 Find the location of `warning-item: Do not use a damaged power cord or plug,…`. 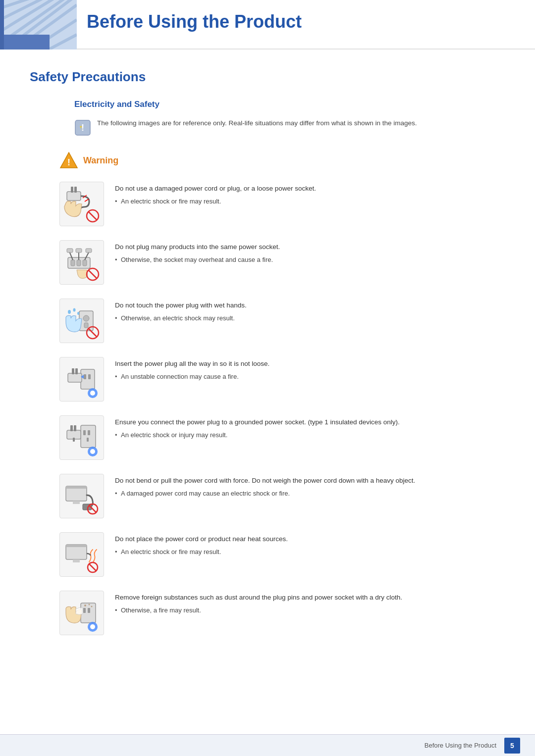

warning-item: Do not use a damaged power cord or plug,… is located at coordinates (282, 204).